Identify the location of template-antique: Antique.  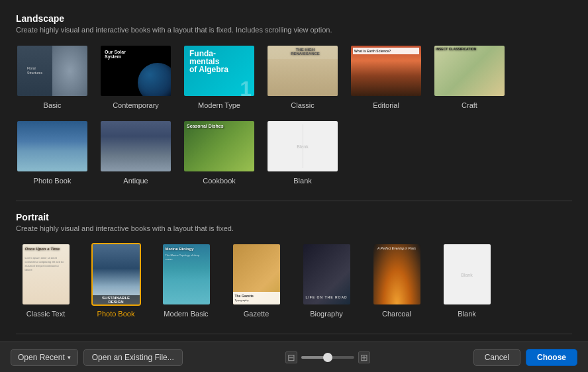
(136, 152).